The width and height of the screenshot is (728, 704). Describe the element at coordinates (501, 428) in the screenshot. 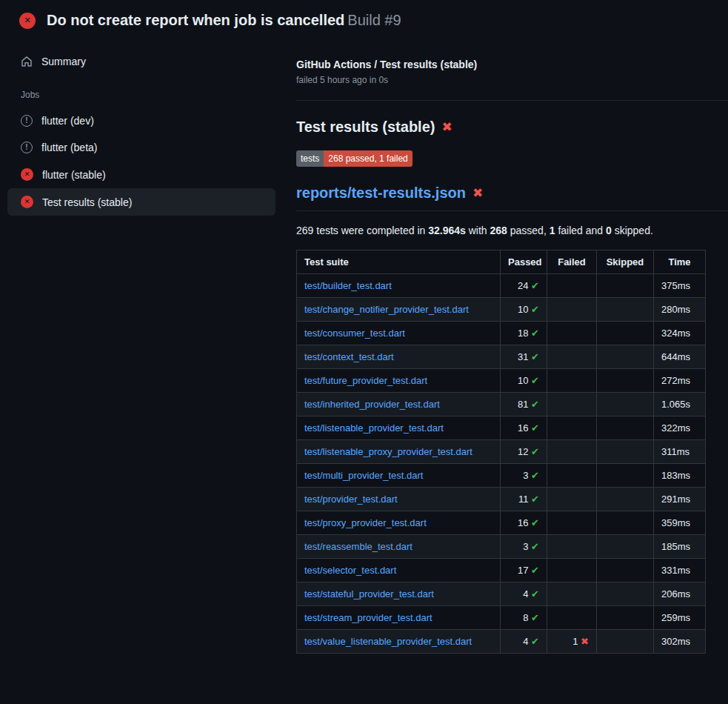

I see `table-row: test/listenable_provider_test.dart 16 ✔ …` at that location.